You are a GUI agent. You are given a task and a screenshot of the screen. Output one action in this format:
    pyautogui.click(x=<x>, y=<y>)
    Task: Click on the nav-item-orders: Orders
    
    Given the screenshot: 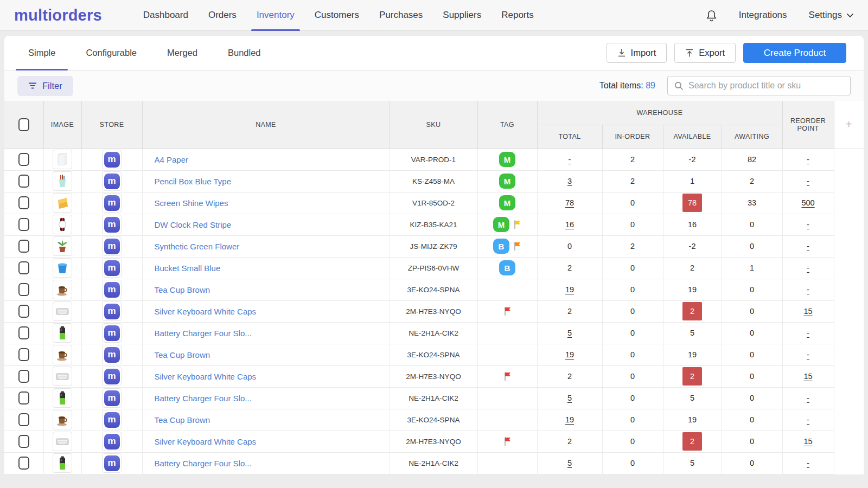 What is the action you would take?
    pyautogui.click(x=222, y=15)
    